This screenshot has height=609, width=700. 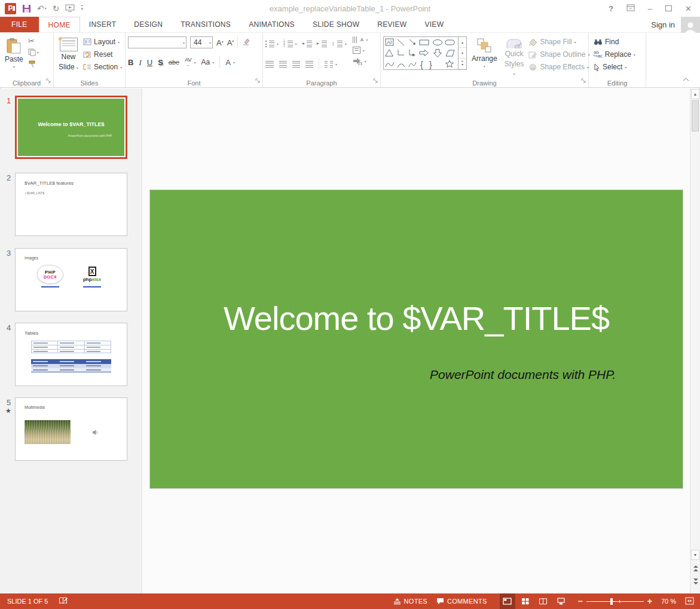 I want to click on help-button: ?, so click(x=611, y=8).